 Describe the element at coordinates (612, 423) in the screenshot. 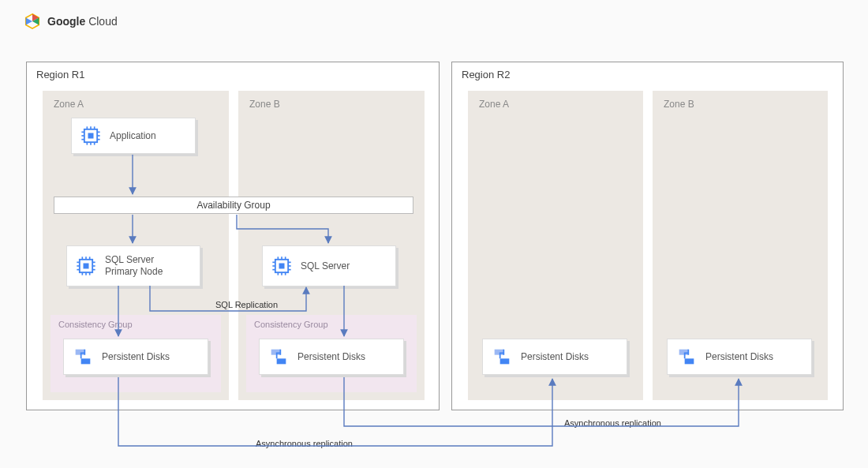

I see `label-async-repl-2: Asynchronous replication` at that location.